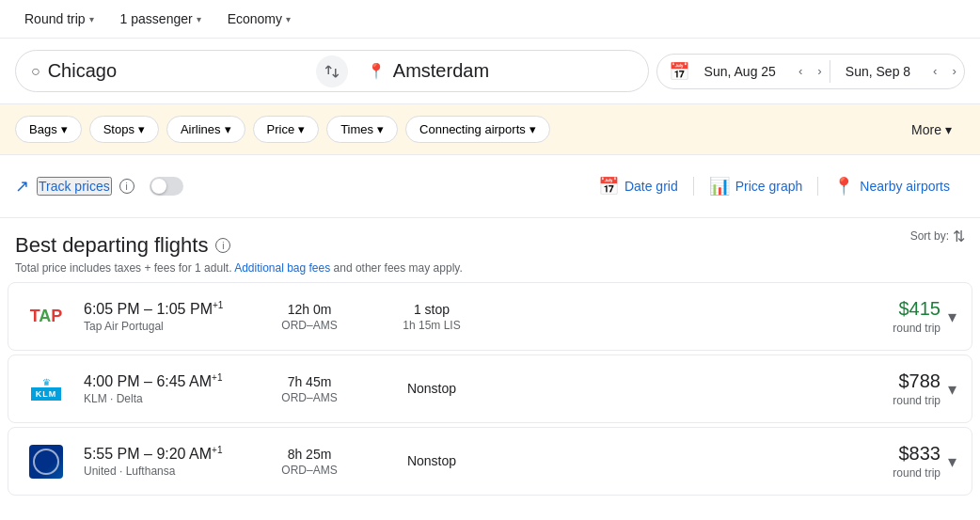  I want to click on flight-stops: Nonstop, so click(432, 389).